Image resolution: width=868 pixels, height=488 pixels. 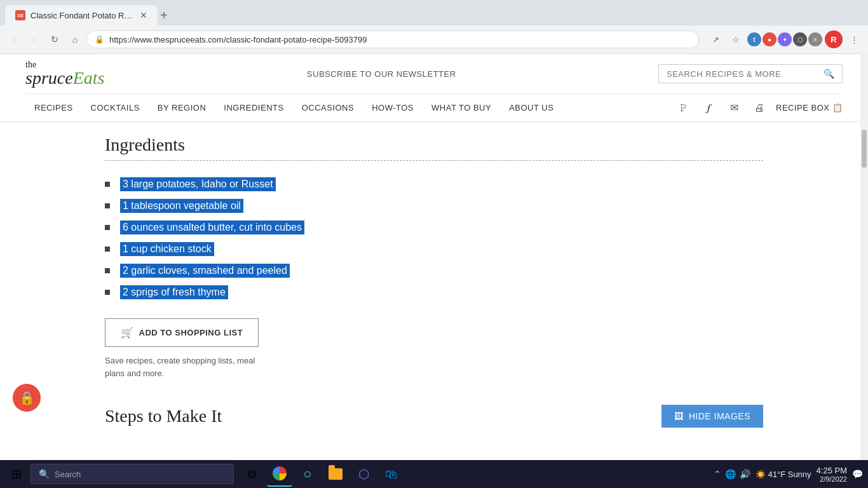 I want to click on taskbar-app-chrome, so click(x=280, y=474).